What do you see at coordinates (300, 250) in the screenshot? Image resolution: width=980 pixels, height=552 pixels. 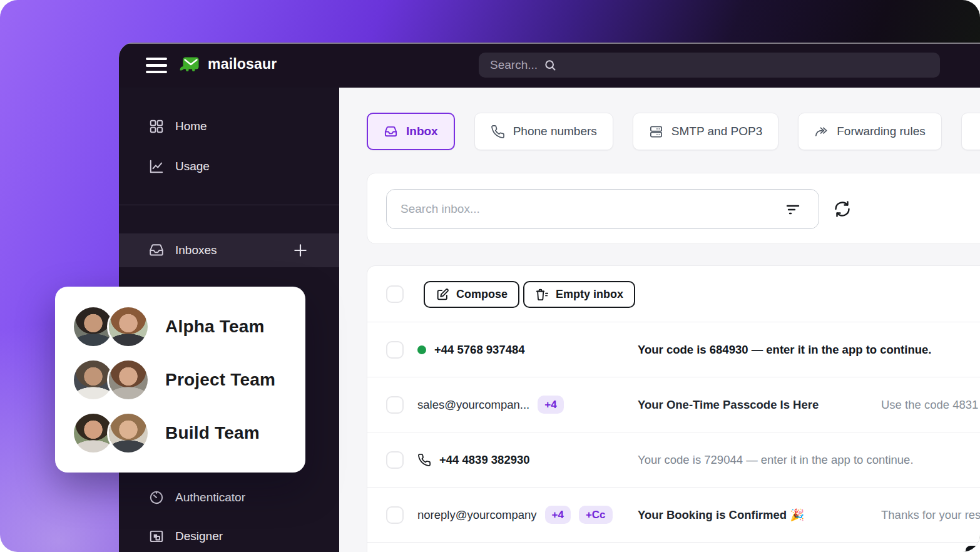 I see `add-inbox-button` at bounding box center [300, 250].